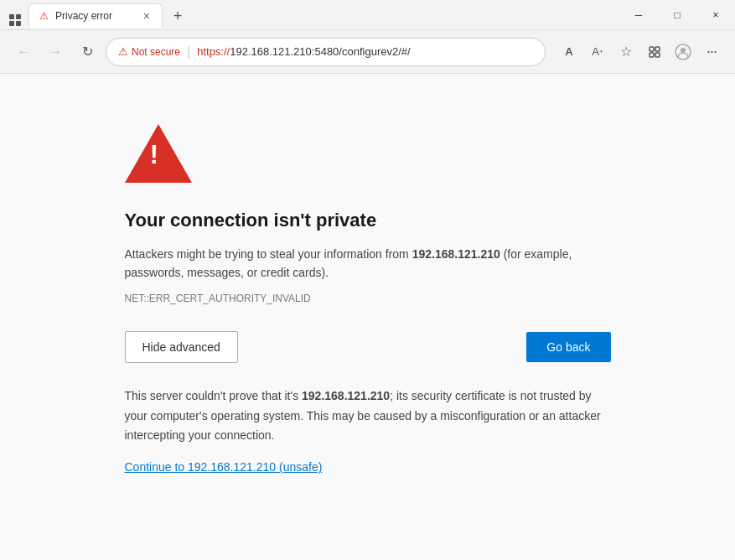 The height and width of the screenshot is (560, 735). I want to click on tab-warning-icon: ⚠, so click(44, 16).